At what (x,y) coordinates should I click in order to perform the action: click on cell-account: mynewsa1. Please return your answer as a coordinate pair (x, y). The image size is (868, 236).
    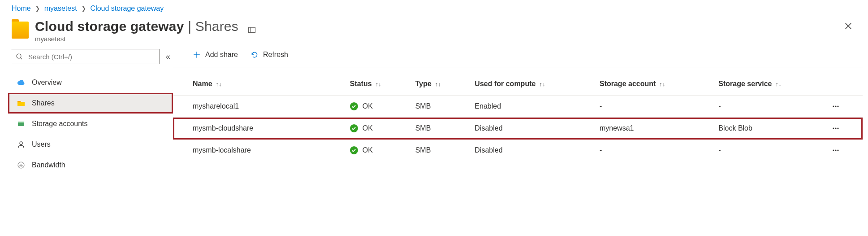
    Looking at the image, I should click on (654, 128).